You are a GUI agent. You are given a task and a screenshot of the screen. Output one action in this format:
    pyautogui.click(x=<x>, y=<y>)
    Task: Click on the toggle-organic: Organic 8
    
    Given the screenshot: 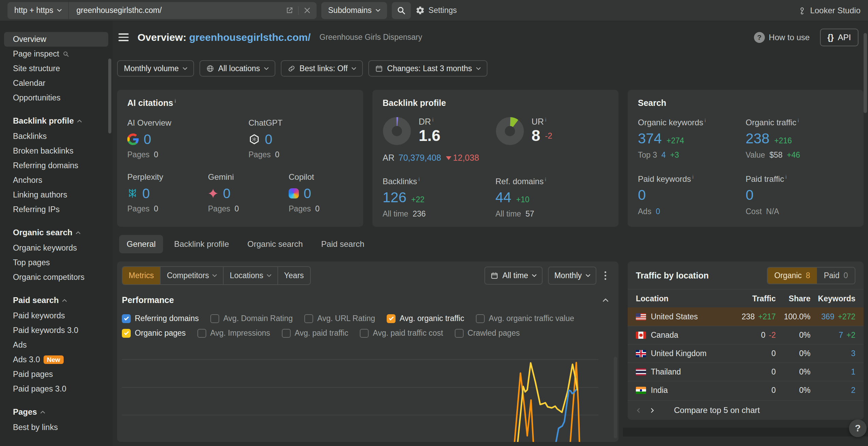 What is the action you would take?
    pyautogui.click(x=792, y=276)
    